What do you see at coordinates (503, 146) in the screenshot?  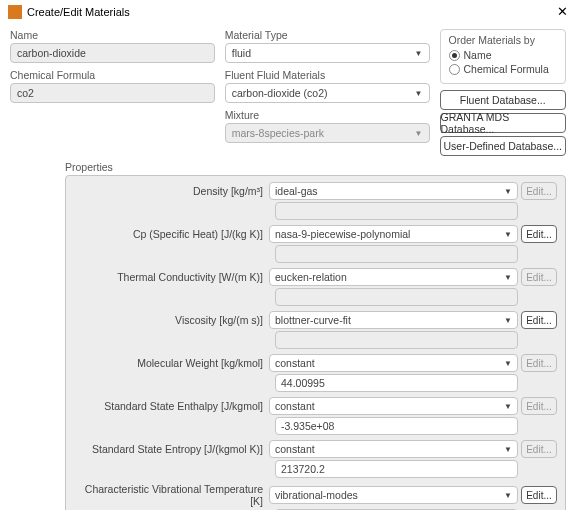 I see `user-database-button: User-Defined Database...` at bounding box center [503, 146].